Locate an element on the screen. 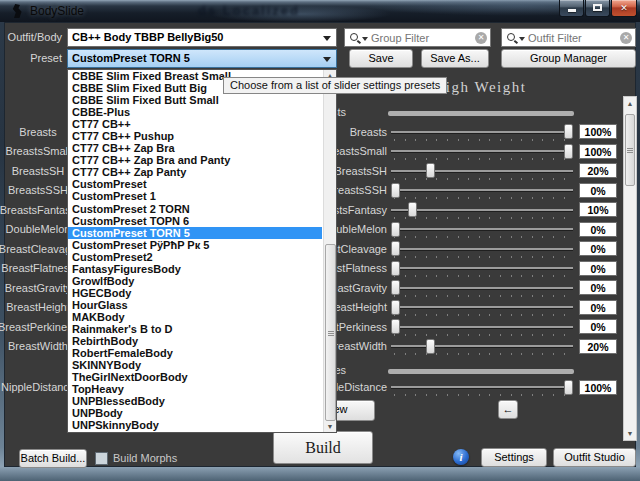  preset-list-item: HGECBody is located at coordinates (195, 293).